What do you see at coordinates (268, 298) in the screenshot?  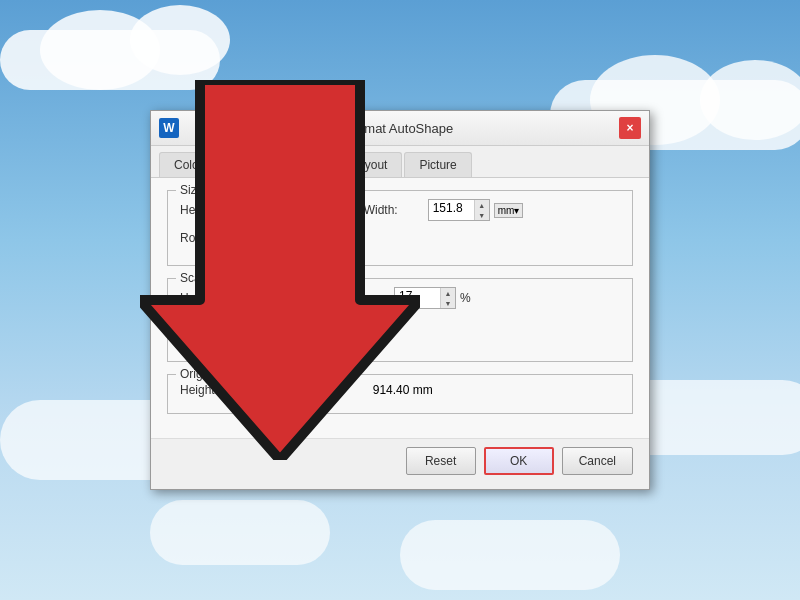 I see `scale-height-value: 17` at bounding box center [268, 298].